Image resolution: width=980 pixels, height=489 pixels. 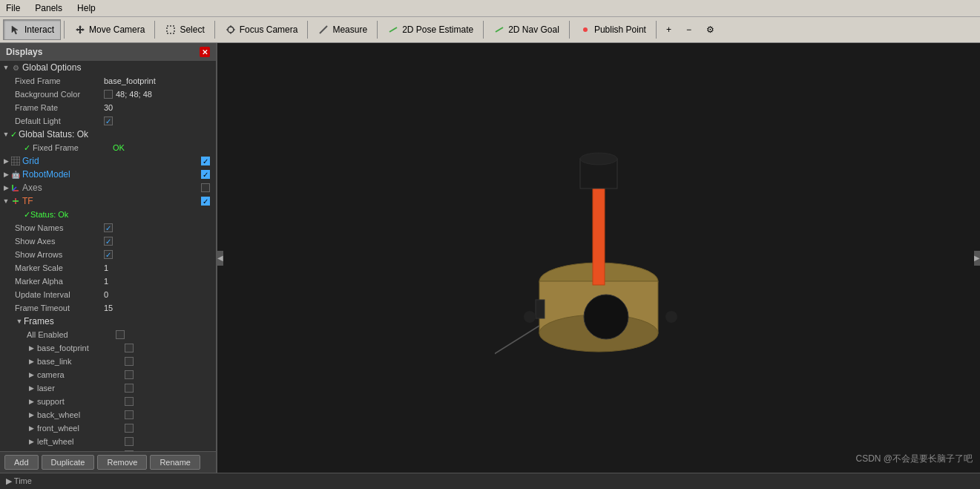 I want to click on global-status-label: Global Status: Ok, so click(x=53, y=134).